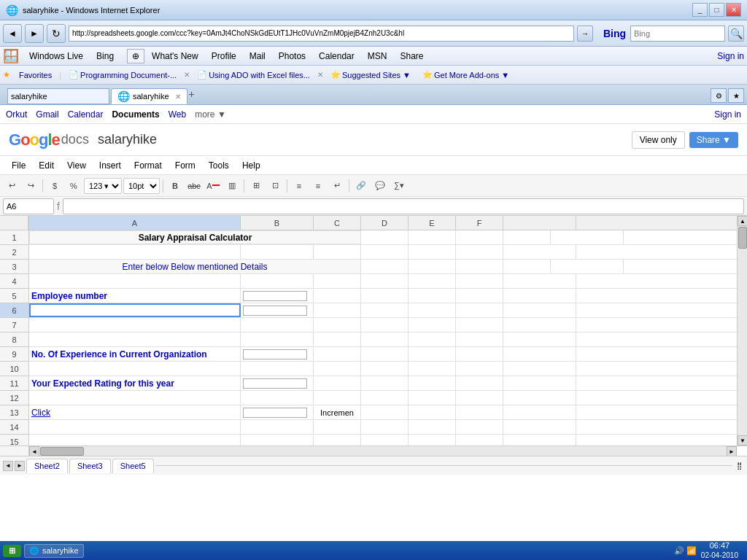  I want to click on cell-c11, so click(337, 384).